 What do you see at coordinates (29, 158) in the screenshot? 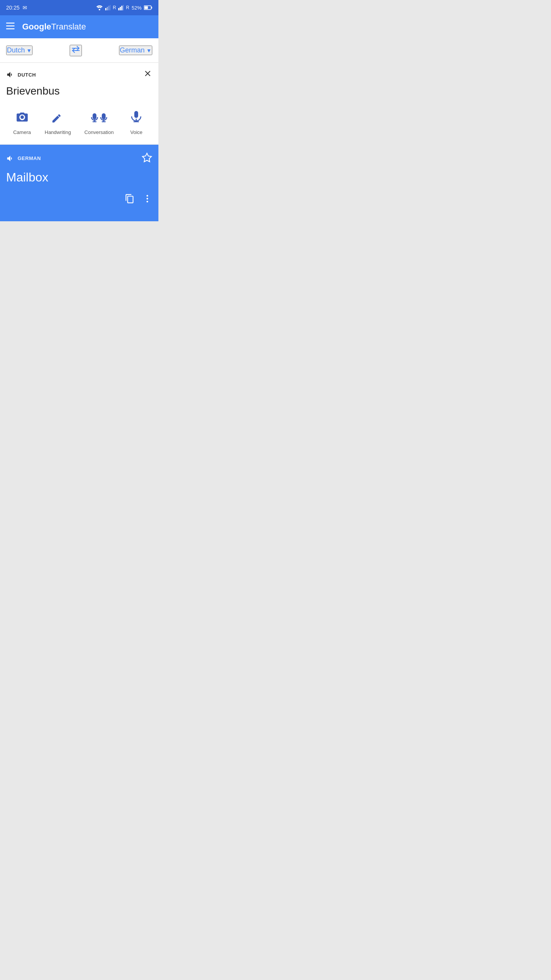
I see `translation-lang-text: GERMAN` at bounding box center [29, 158].